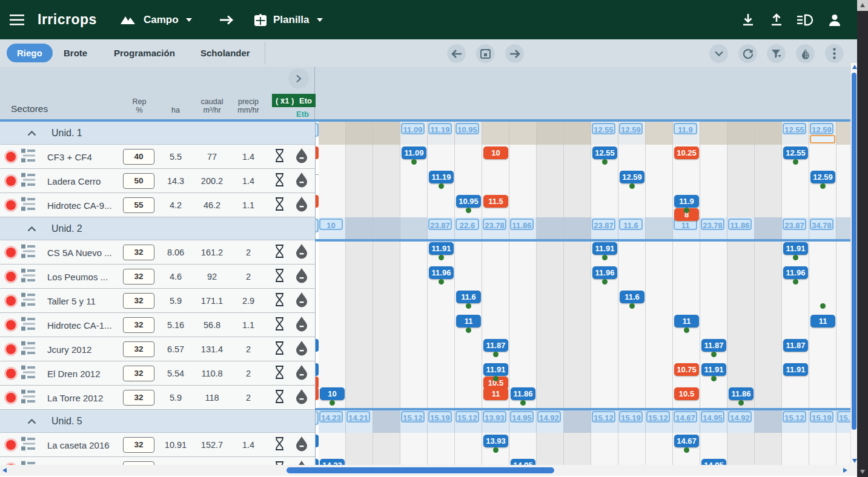 The width and height of the screenshot is (868, 477). Describe the element at coordinates (469, 321) in the screenshot. I see `value-badge-blue: 11` at that location.